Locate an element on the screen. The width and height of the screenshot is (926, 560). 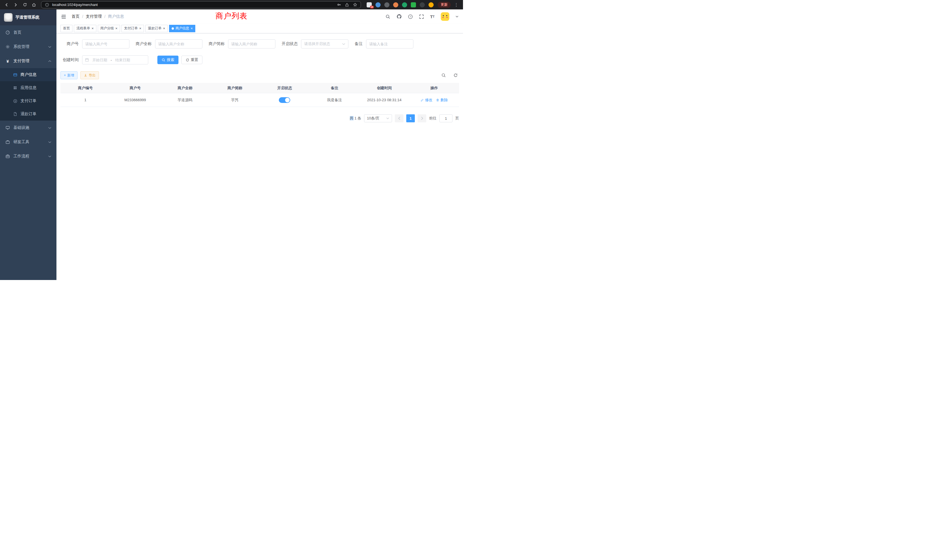
password-key-icon is located at coordinates (339, 5).